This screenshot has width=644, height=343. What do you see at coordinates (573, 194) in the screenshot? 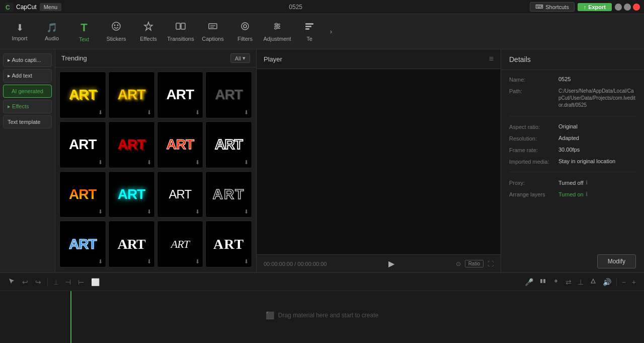
I see `detail-arrange-row: Arrange layers Turned on ℹ` at bounding box center [573, 194].